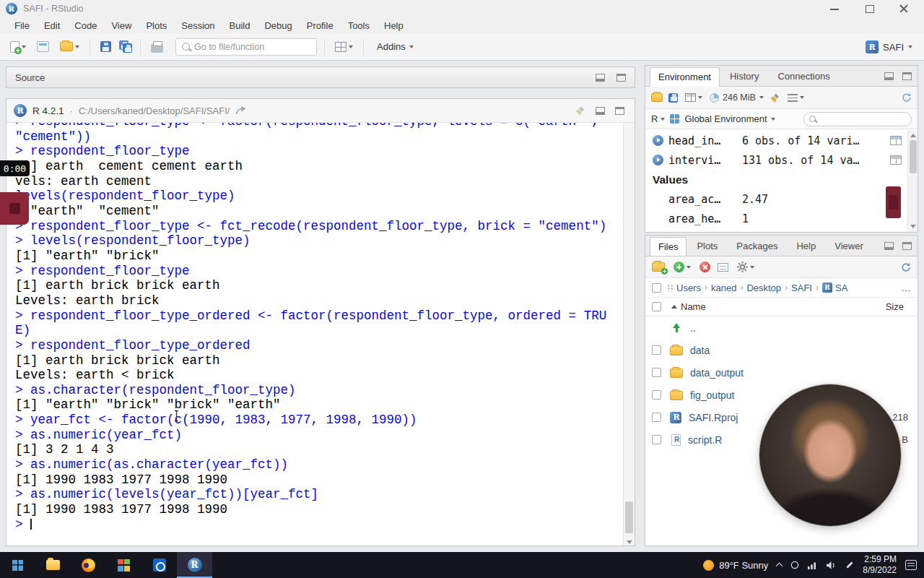 The height and width of the screenshot is (578, 924). Describe the element at coordinates (705, 440) in the screenshot. I see `file-name-link: script.R` at that location.